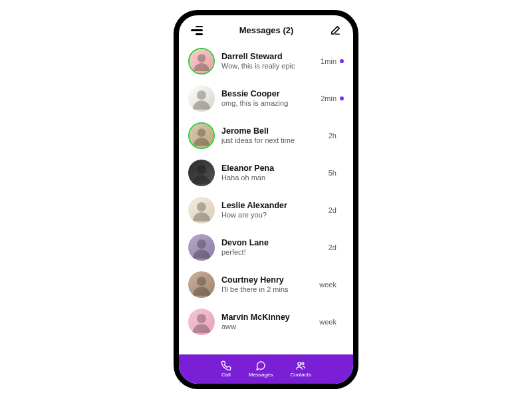  Describe the element at coordinates (267, 94) in the screenshot. I see `contact-name: Bessie Cooper` at that location.